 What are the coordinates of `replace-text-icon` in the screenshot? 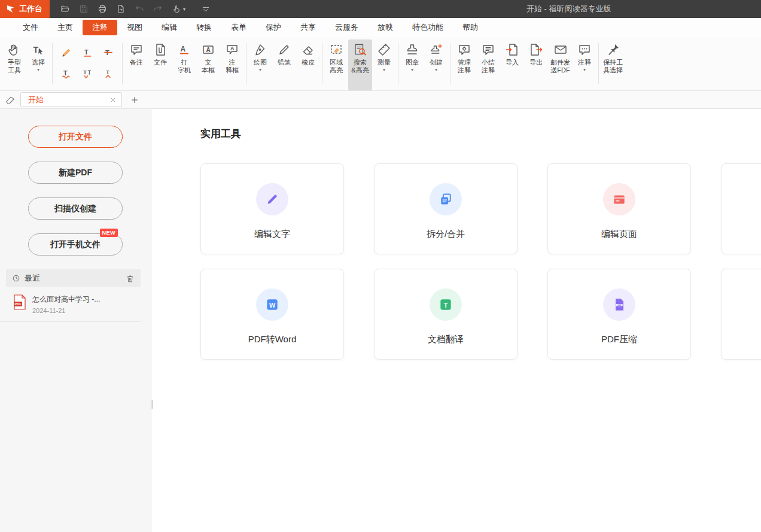 It's located at (87, 74).